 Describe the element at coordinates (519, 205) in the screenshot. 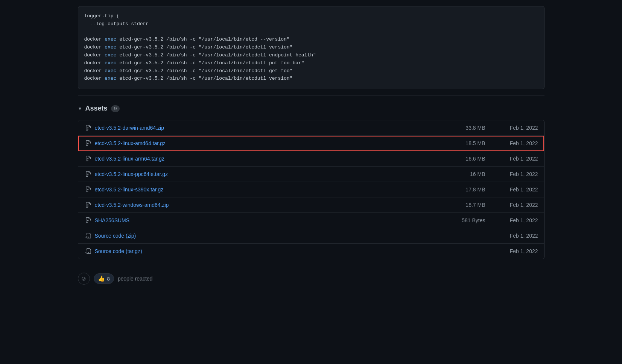

I see `asset-date-6: Feb 1, 2022` at that location.